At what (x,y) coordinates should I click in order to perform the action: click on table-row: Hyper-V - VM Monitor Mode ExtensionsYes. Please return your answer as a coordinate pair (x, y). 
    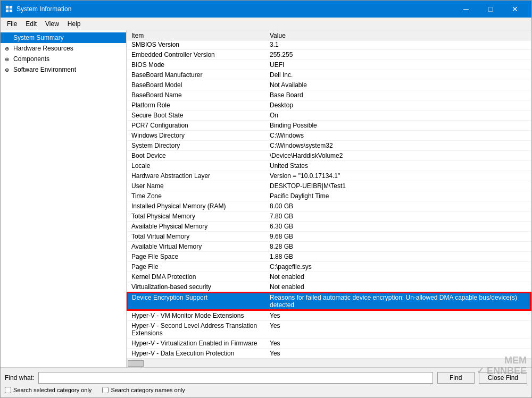
    Looking at the image, I should click on (329, 316).